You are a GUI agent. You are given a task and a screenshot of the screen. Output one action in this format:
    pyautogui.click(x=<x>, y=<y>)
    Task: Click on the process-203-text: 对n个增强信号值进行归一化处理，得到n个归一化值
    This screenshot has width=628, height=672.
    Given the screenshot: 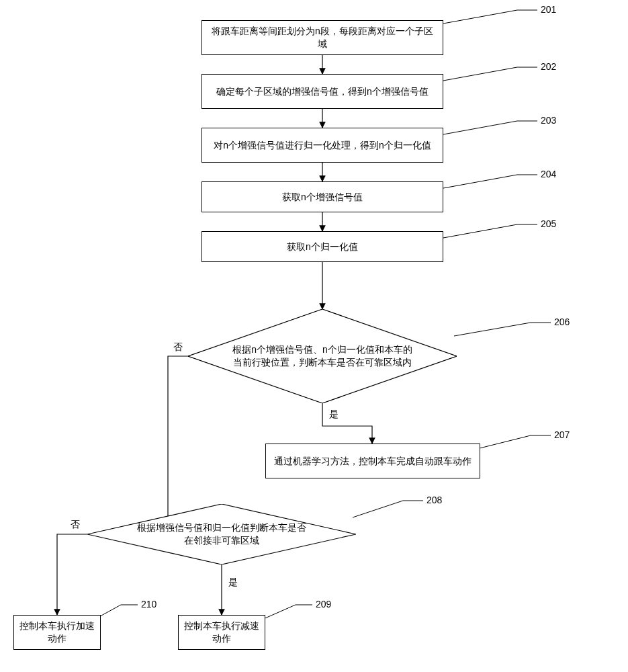 What is the action you would take?
    pyautogui.click(x=322, y=145)
    